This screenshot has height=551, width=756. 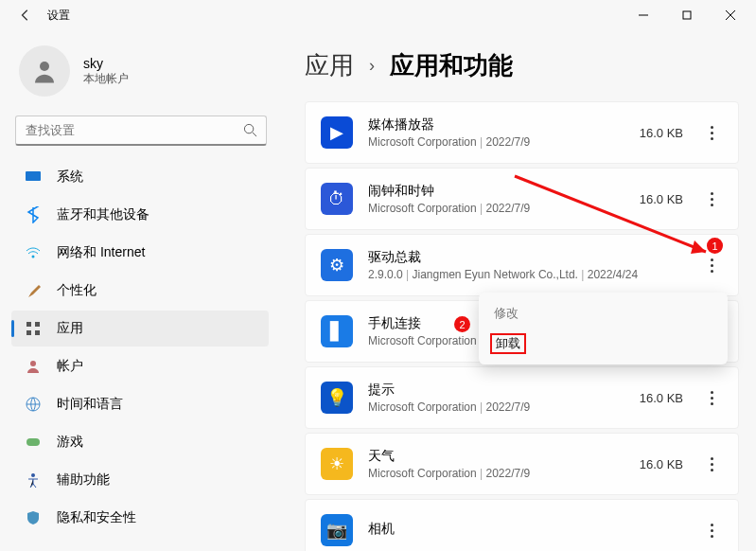 What do you see at coordinates (90, 404) in the screenshot?
I see `nav-label: 时间和语言` at bounding box center [90, 404].